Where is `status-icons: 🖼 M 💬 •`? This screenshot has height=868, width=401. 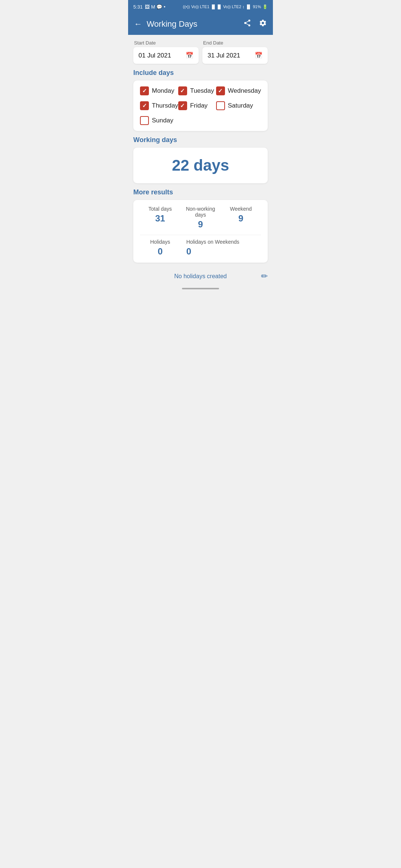 status-icons: 🖼 M 💬 • is located at coordinates (155, 7).